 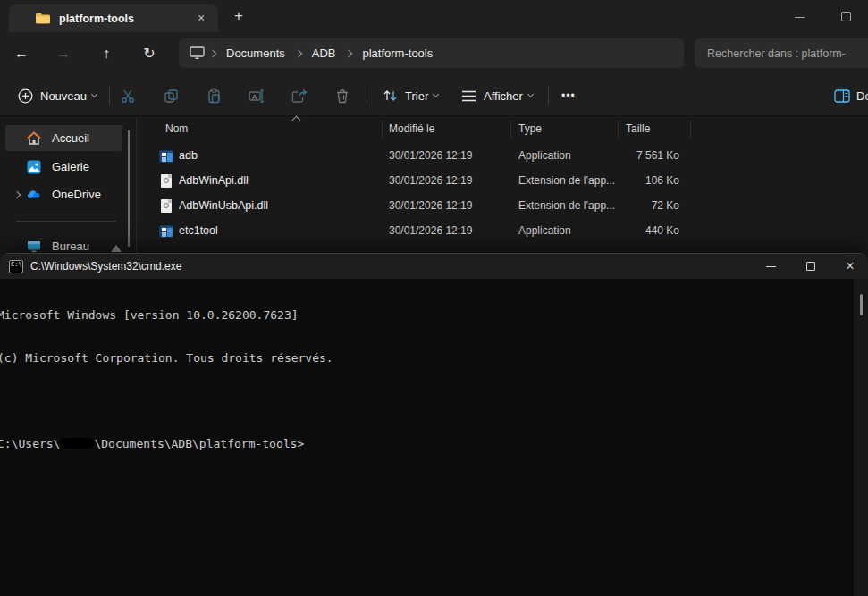 What do you see at coordinates (811, 266) in the screenshot?
I see `cmd-maximize-button` at bounding box center [811, 266].